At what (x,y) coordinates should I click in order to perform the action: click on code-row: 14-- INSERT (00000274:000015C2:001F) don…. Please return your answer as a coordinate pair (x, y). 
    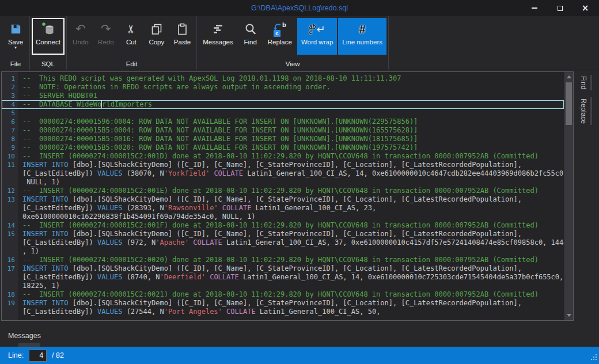
    Looking at the image, I should click on (283, 226).